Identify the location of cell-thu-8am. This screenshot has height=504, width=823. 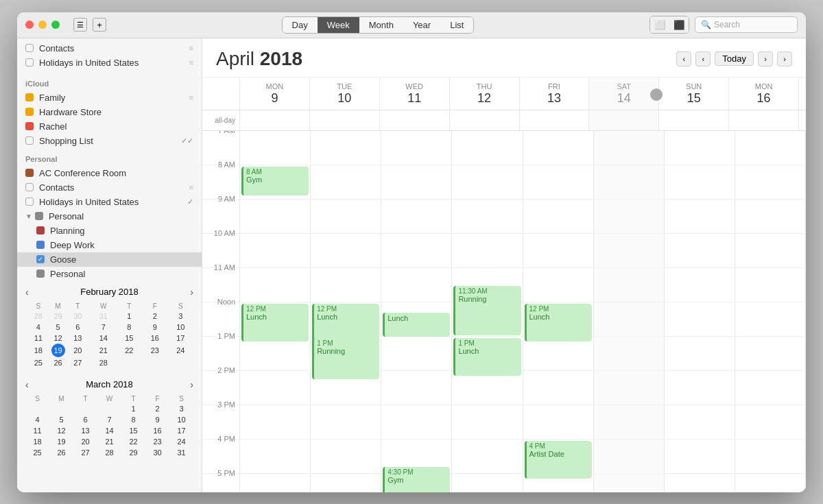
(487, 182).